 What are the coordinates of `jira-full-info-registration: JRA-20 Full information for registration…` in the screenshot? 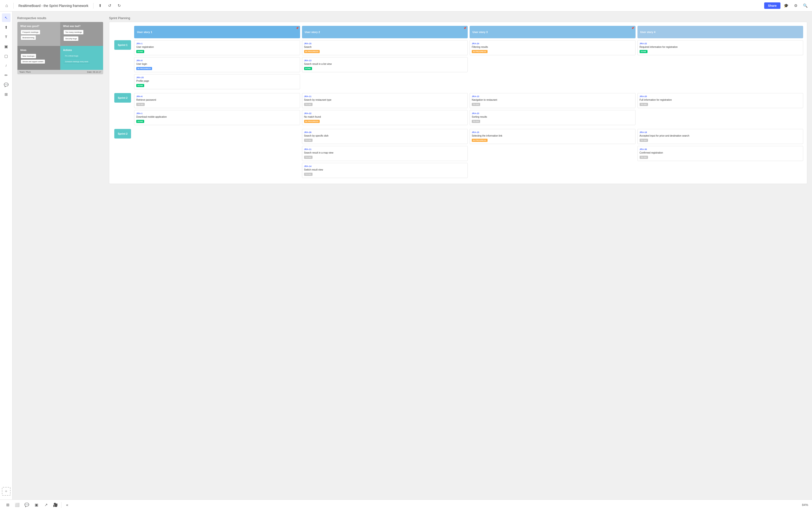 It's located at (720, 101).